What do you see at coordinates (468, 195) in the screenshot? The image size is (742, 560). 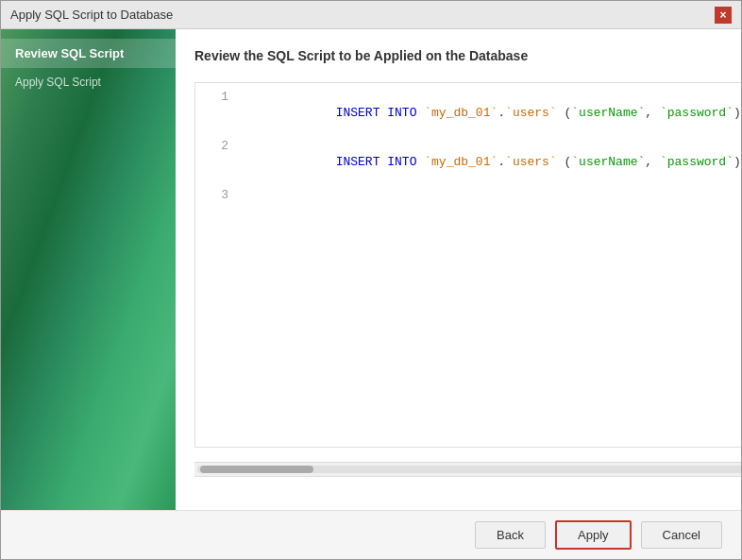 I see `code-line-3: 3` at bounding box center [468, 195].